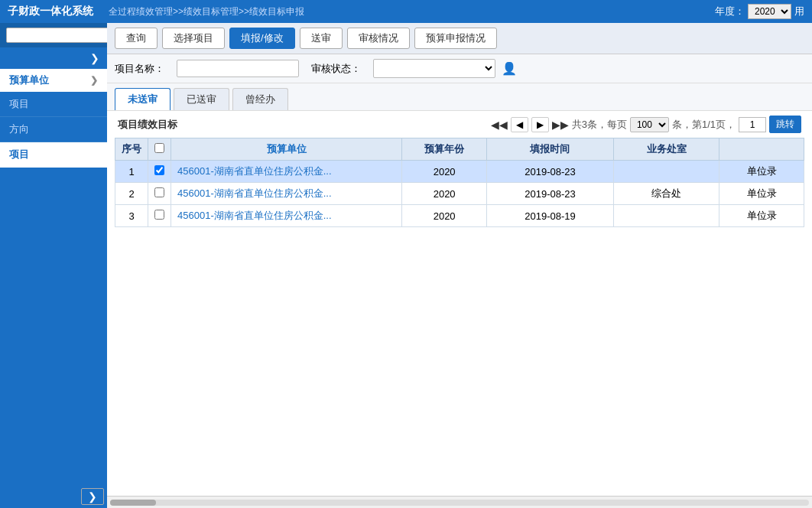  Describe the element at coordinates (785, 124) in the screenshot. I see `jump-button: 跳转` at that location.